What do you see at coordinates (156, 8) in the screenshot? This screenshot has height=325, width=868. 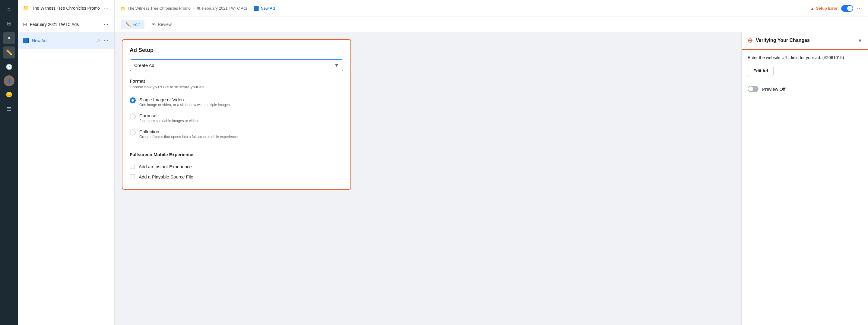 I see `breadcrumb-campaign: 📁 The Witness Tree Chronicles Promo` at bounding box center [156, 8].